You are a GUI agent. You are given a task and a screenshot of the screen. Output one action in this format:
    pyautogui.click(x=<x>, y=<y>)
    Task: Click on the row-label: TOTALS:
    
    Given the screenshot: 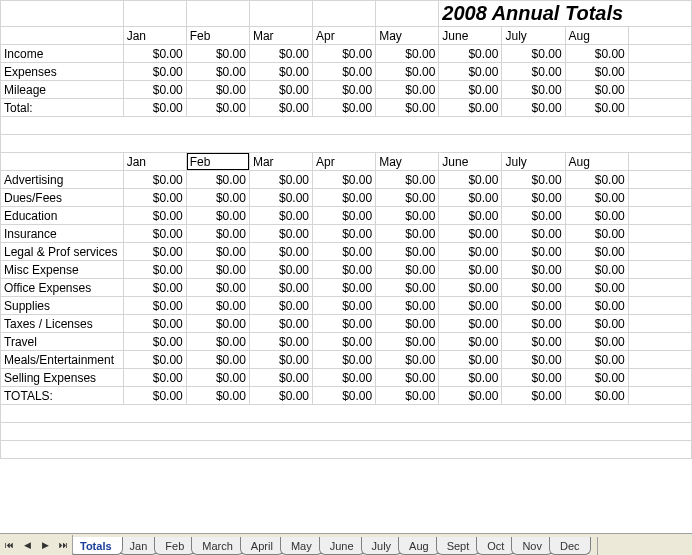 What is the action you would take?
    pyautogui.click(x=62, y=396)
    